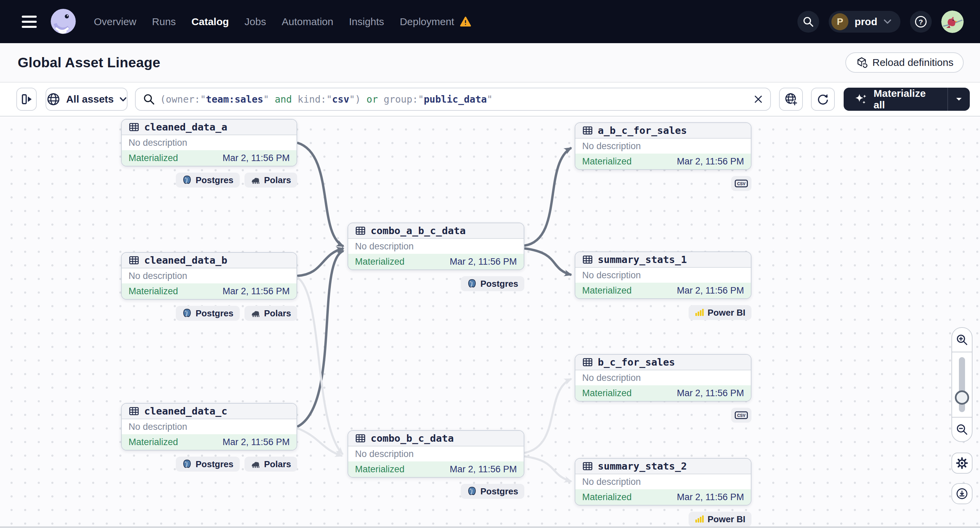 Image resolution: width=980 pixels, height=528 pixels. I want to click on zoom-in-button, so click(962, 340).